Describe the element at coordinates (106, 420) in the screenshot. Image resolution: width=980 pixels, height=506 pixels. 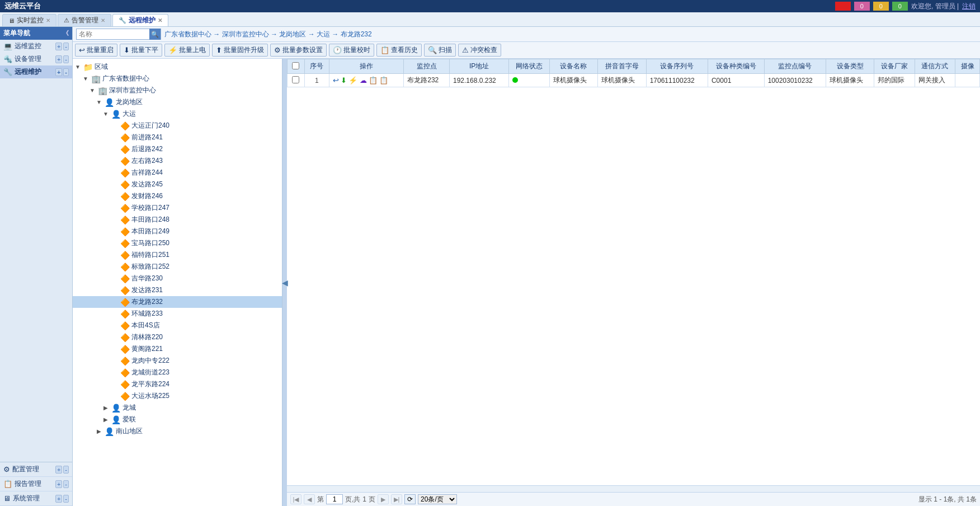
I see `toggle-ailian: ▶` at that location.